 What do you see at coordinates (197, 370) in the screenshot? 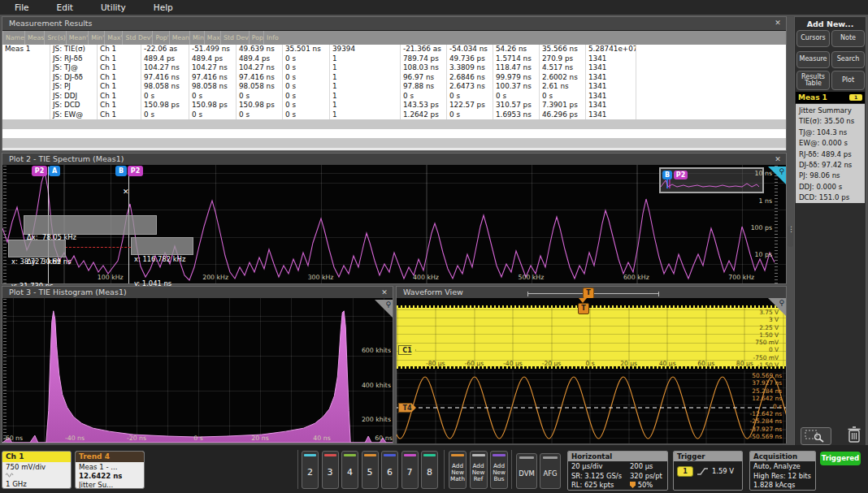
I see `histogram-shape` at bounding box center [197, 370].